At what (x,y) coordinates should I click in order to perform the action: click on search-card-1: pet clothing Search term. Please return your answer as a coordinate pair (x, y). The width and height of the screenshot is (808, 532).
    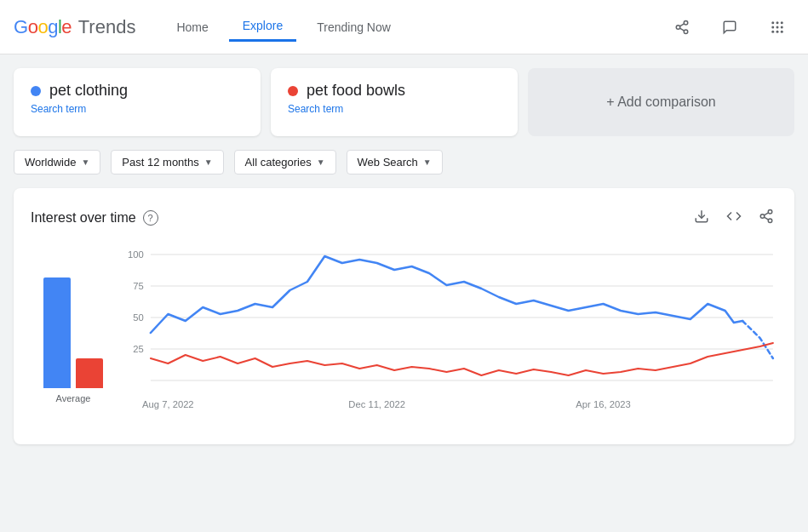
    Looking at the image, I should click on (137, 102).